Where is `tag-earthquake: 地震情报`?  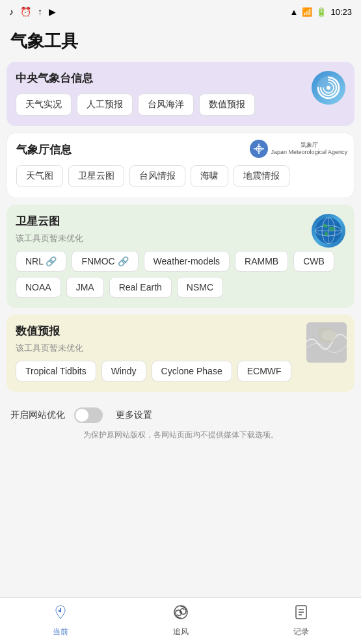 tag-earthquake: 地震情报 is located at coordinates (261, 176).